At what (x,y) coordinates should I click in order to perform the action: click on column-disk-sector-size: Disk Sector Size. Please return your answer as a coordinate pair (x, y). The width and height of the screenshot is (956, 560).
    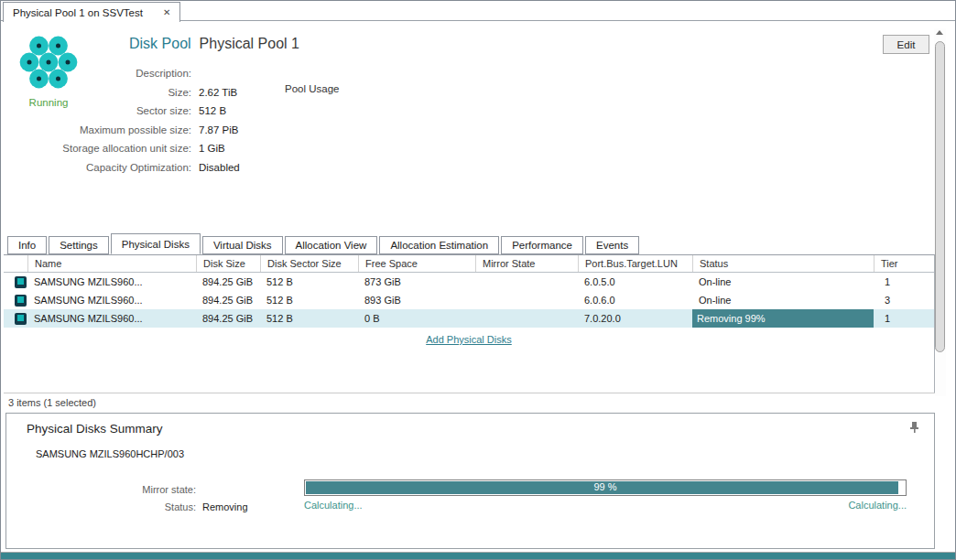
    Looking at the image, I should click on (310, 264).